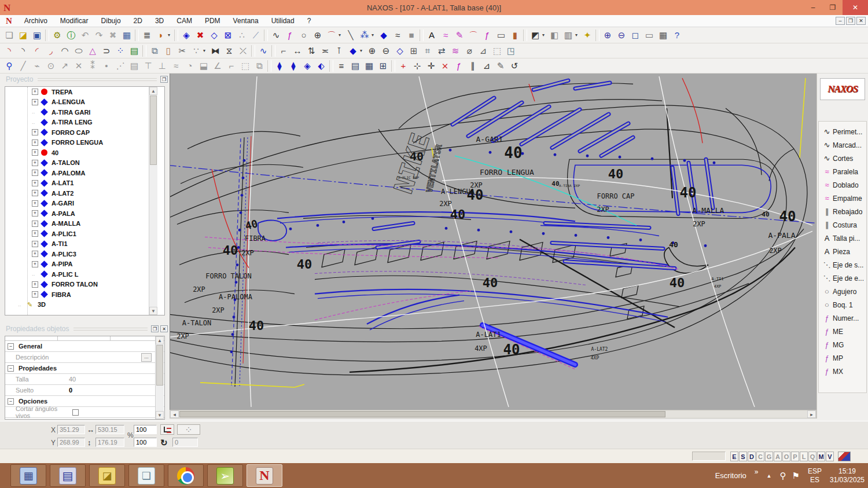 This screenshot has width=868, height=488. What do you see at coordinates (501, 35) in the screenshot?
I see `rect-icon: ▭` at bounding box center [501, 35].